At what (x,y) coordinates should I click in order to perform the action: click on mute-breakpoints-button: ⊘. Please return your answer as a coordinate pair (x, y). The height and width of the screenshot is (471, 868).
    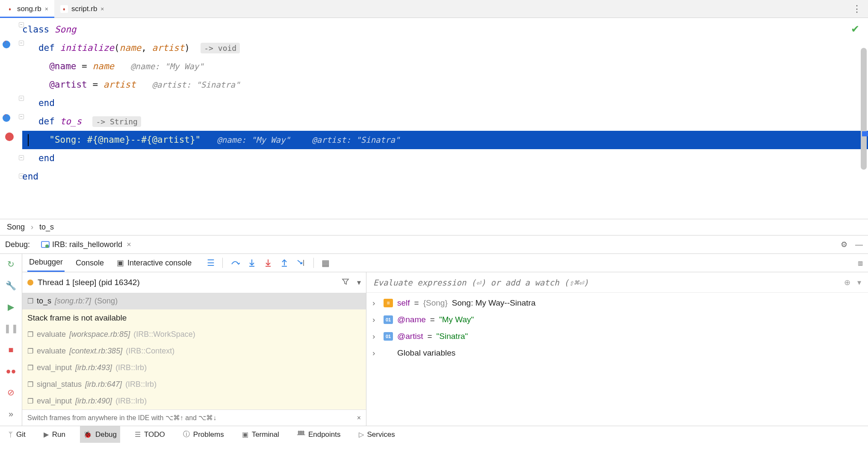
    Looking at the image, I should click on (11, 392).